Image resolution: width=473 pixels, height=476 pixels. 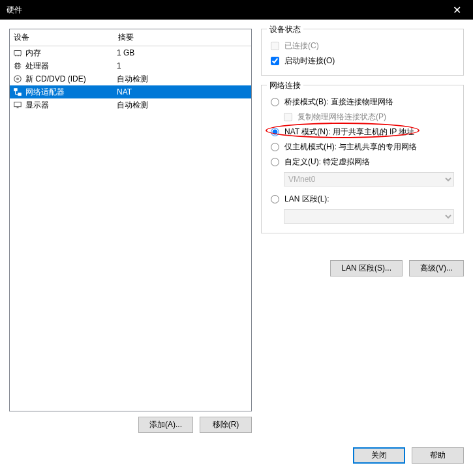 What do you see at coordinates (227, 10) in the screenshot?
I see `dialog-title: 硬件` at bounding box center [227, 10].